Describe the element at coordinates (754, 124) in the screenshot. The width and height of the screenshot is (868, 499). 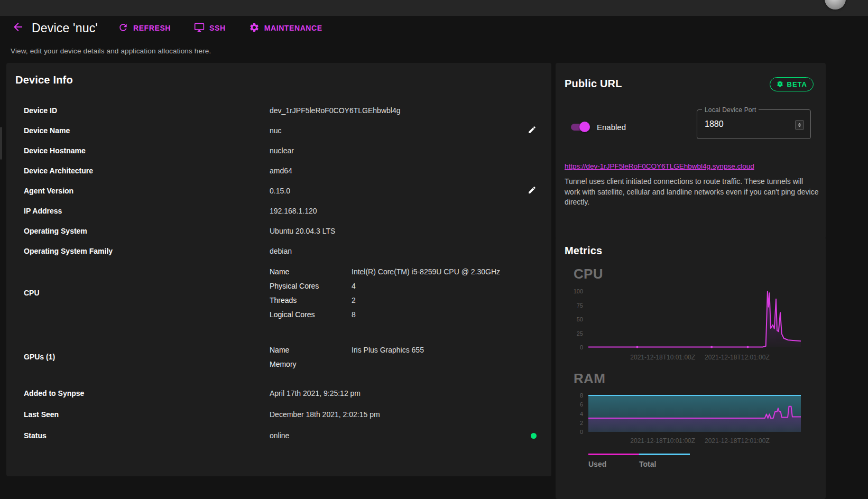
I see `port-input` at that location.